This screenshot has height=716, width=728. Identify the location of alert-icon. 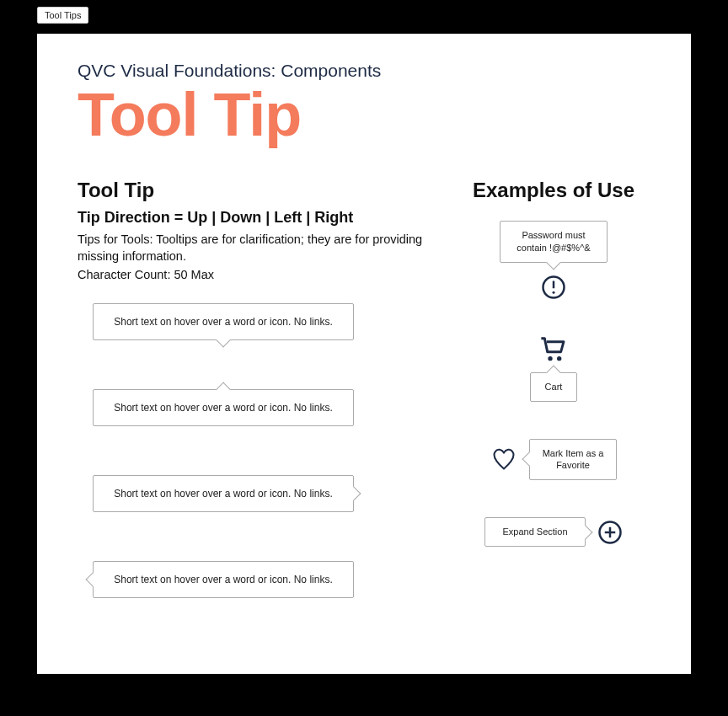
(554, 287).